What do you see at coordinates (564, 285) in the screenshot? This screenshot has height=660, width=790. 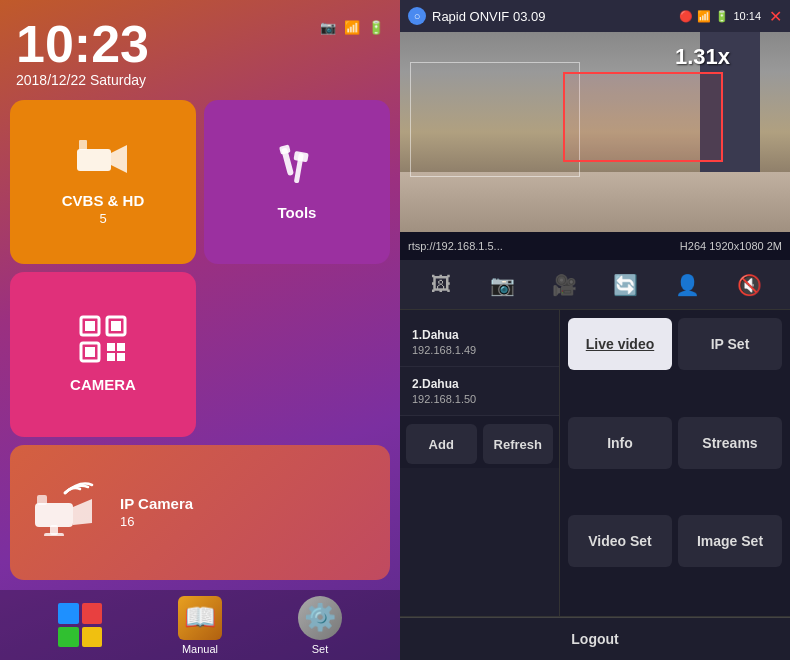 I see `video-btn: 🎥` at bounding box center [564, 285].